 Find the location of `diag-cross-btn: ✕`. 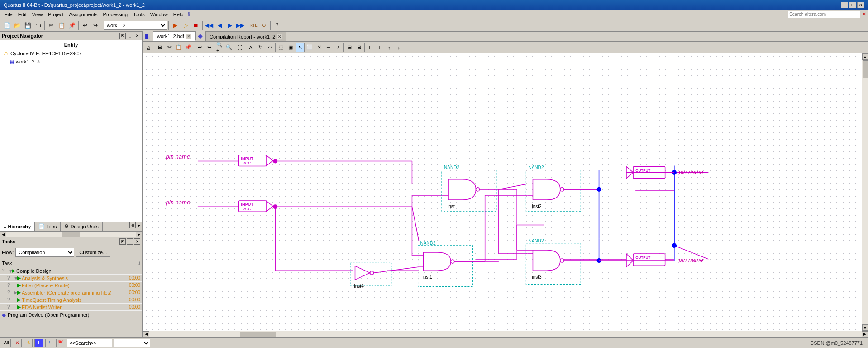

diag-cross-btn: ✕ is located at coordinates (319, 48).